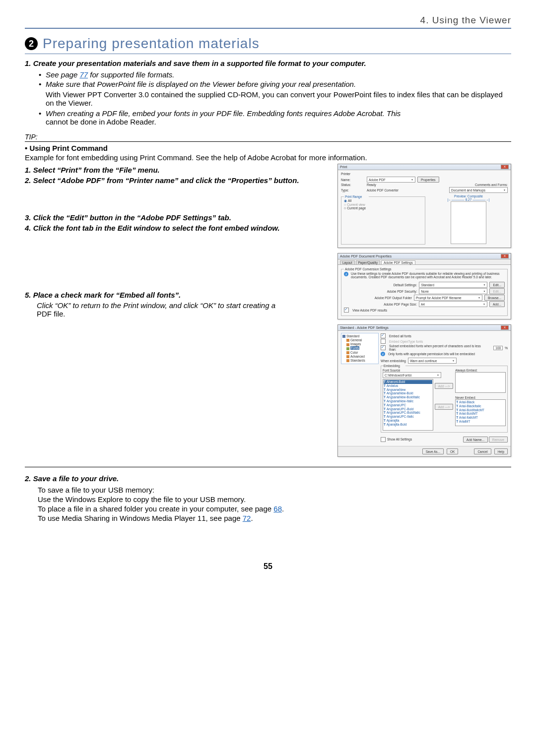 The width and height of the screenshot is (536, 756). Describe the element at coordinates (353, 185) in the screenshot. I see `status-label: Status:` at that location.